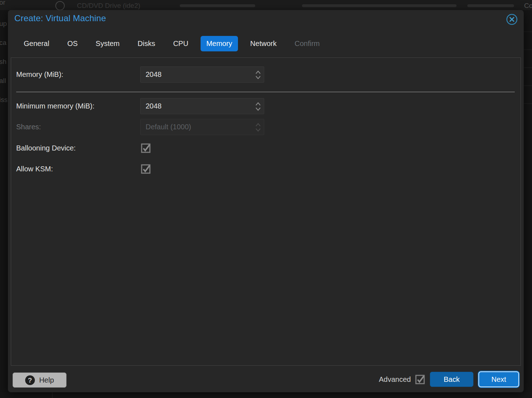  What do you see at coordinates (266, 5) in the screenshot?
I see `backdrop-app-strip: CD/DVD Drive (ide2)` at bounding box center [266, 5].